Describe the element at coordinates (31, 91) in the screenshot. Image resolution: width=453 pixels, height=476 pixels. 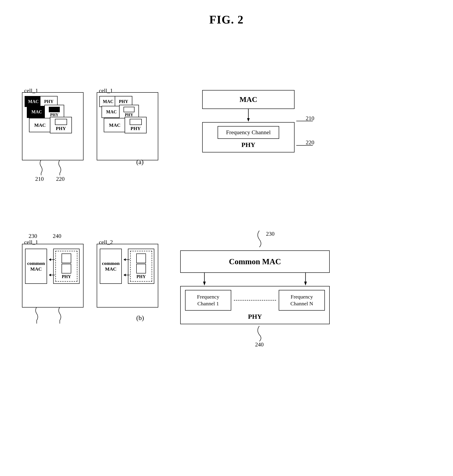
I see `cell1-left-label: cell_1` at that location.